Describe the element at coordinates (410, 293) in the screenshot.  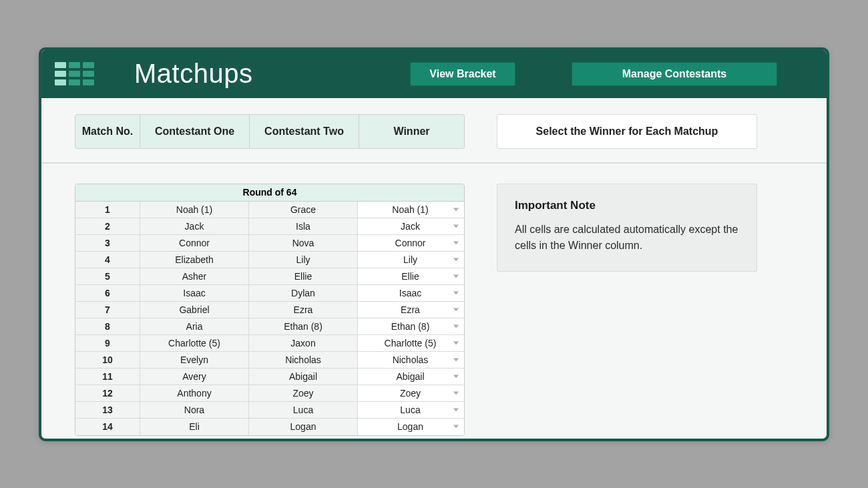
I see `winner-value: Isaac` at that location.